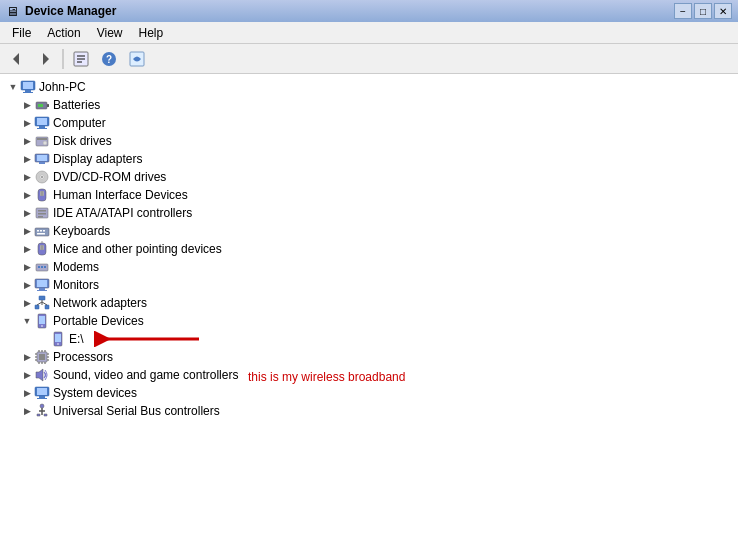  What do you see at coordinates (27, 357) in the screenshot?
I see `expand-processors: ▶` at bounding box center [27, 357].